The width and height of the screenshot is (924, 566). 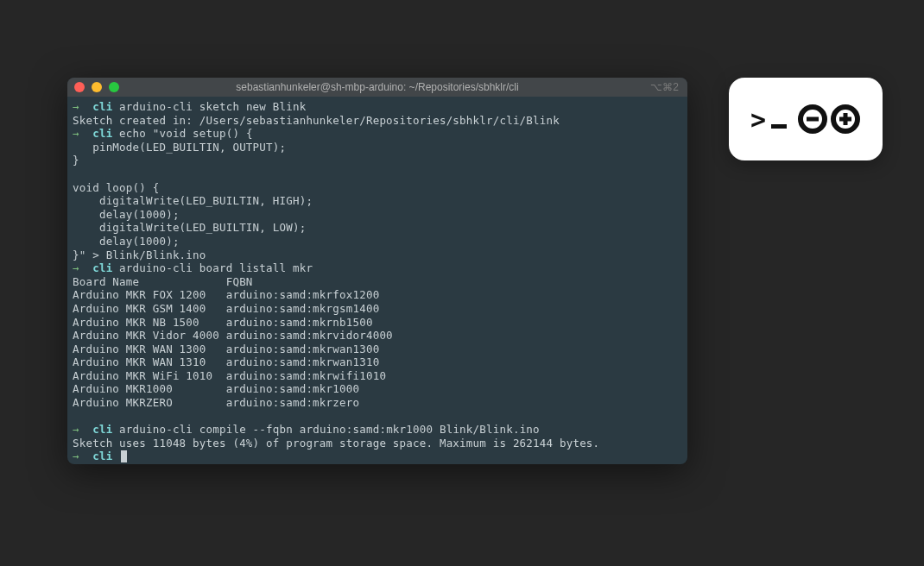 What do you see at coordinates (316, 121) in the screenshot?
I see `output-line: Sketch created in: /Users/sebastianhunke…` at bounding box center [316, 121].